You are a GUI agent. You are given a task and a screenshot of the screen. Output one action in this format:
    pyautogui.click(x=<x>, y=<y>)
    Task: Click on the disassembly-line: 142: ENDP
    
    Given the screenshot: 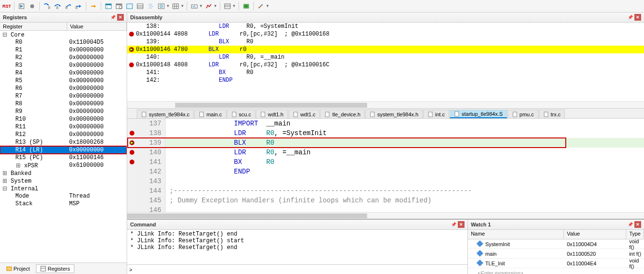 What is the action you would take?
    pyautogui.click(x=386, y=80)
    